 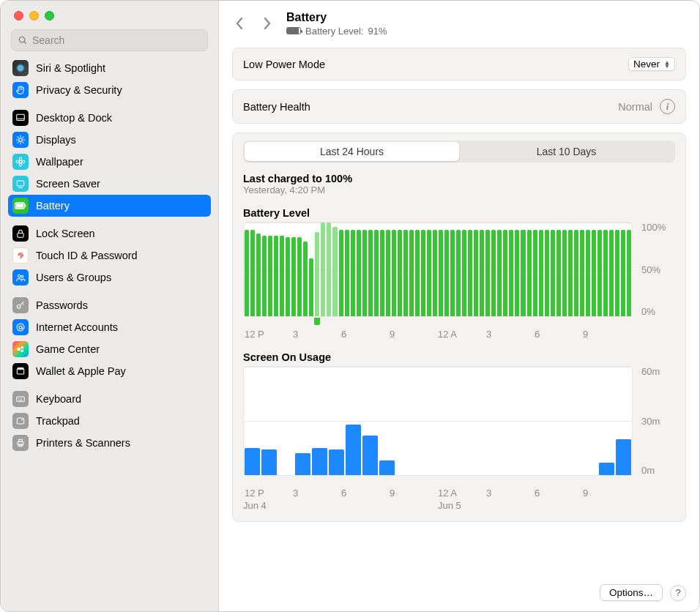 What do you see at coordinates (110, 184) in the screenshot?
I see `sidebar-item-screen-saver: Screen Saver` at bounding box center [110, 184].